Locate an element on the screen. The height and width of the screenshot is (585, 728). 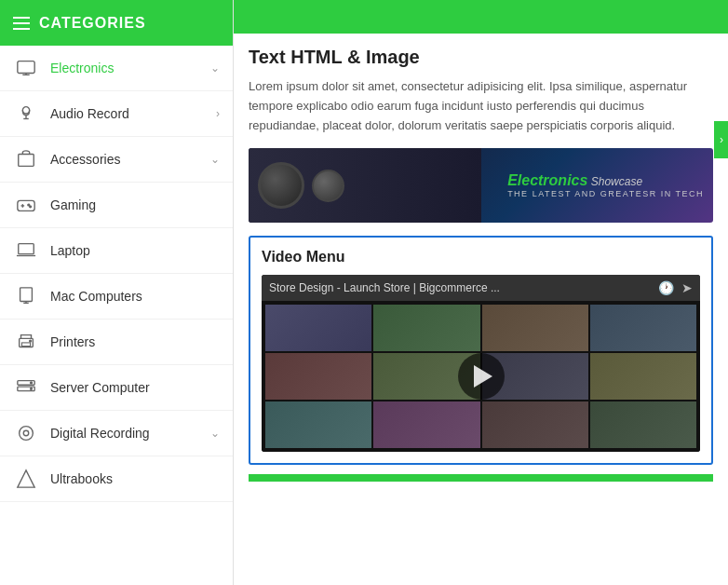
clock-icon: 🕐 is located at coordinates (667, 288).